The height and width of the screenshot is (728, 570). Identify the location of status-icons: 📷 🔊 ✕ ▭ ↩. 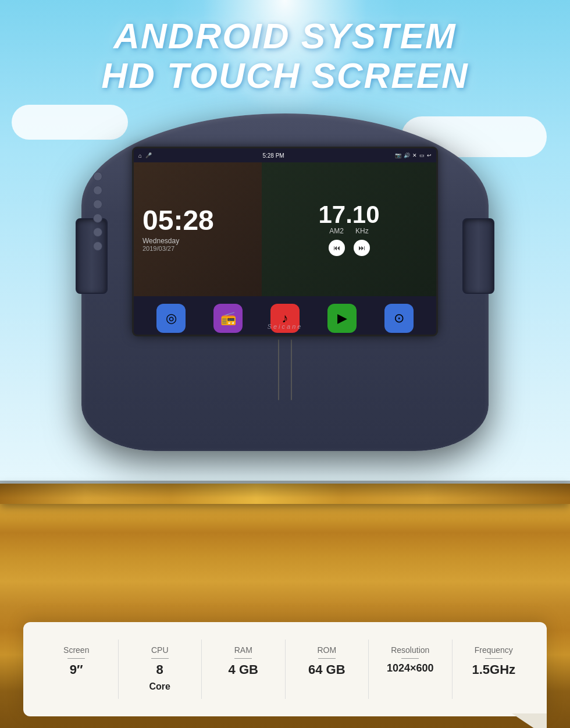
(413, 155).